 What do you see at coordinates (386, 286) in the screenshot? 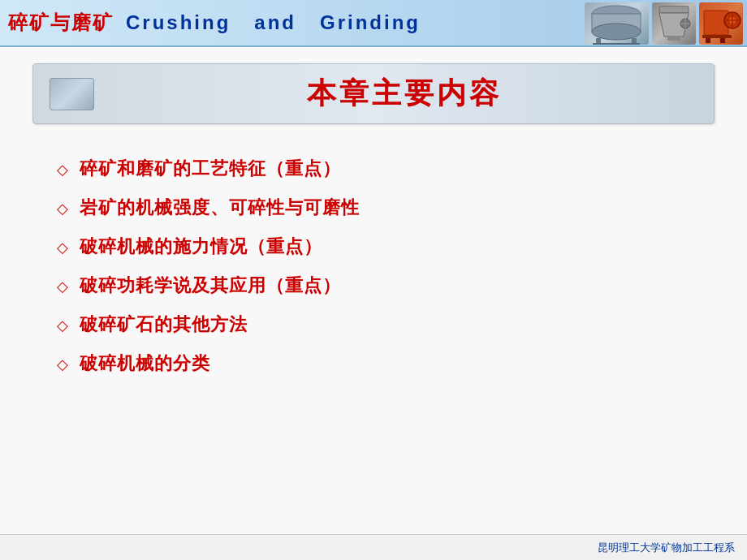
I see `list-item: ◇ 破碎功耗学说及其应用（重点）` at bounding box center [386, 286].